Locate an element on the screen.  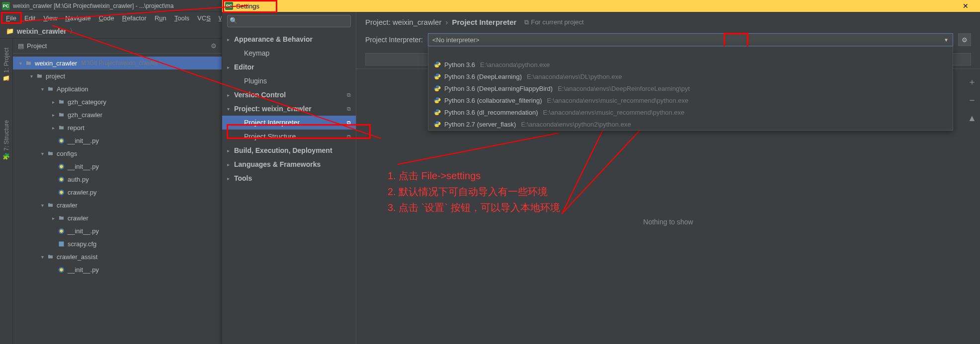
interpreter-gear-button: ⚙ is located at coordinates (965, 40).